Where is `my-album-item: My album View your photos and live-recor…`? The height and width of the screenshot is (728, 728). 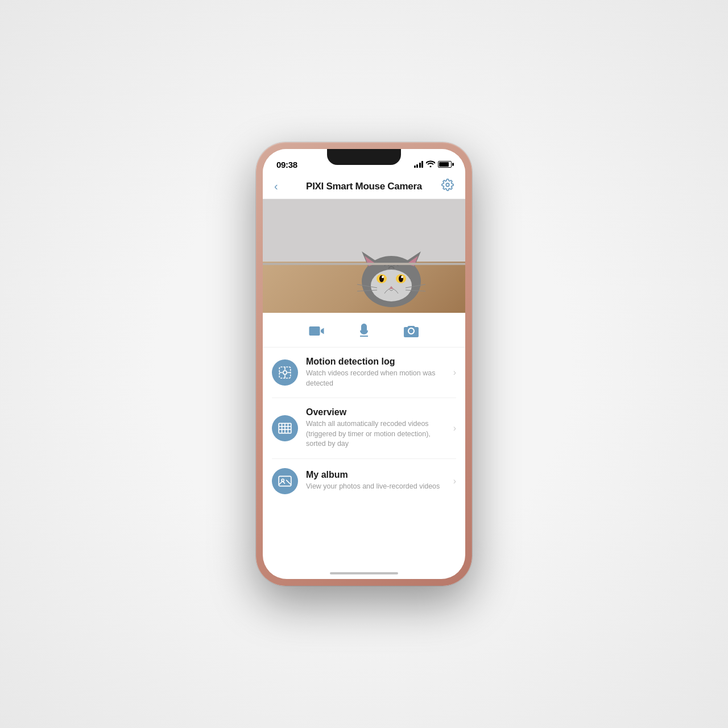
my-album-item: My album View your photos and live-recor… is located at coordinates (364, 481).